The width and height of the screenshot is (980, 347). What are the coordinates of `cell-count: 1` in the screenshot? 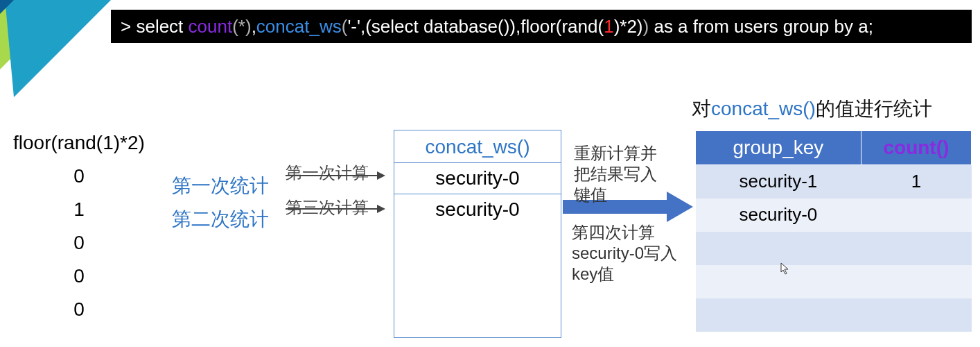 It's located at (916, 182).